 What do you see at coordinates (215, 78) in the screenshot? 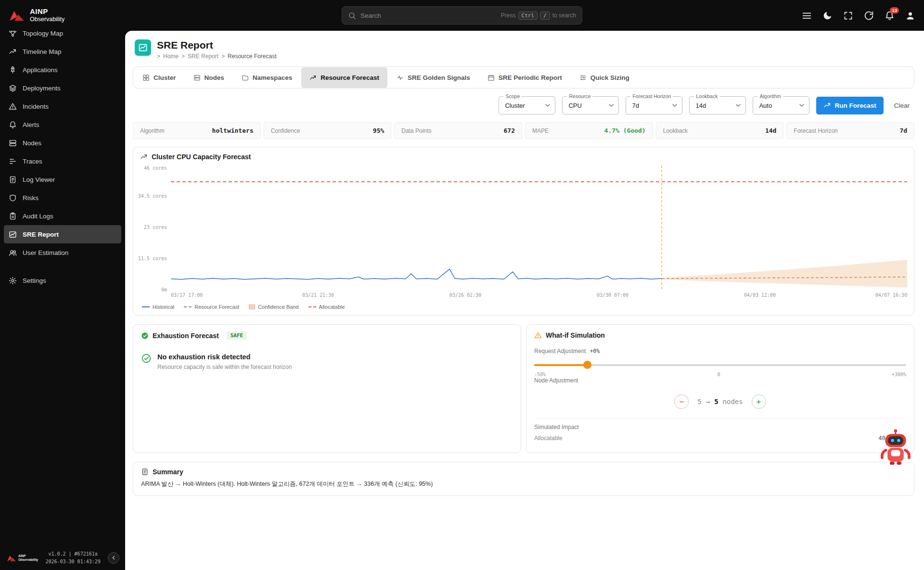
I see `tab-label: Nodes` at bounding box center [215, 78].